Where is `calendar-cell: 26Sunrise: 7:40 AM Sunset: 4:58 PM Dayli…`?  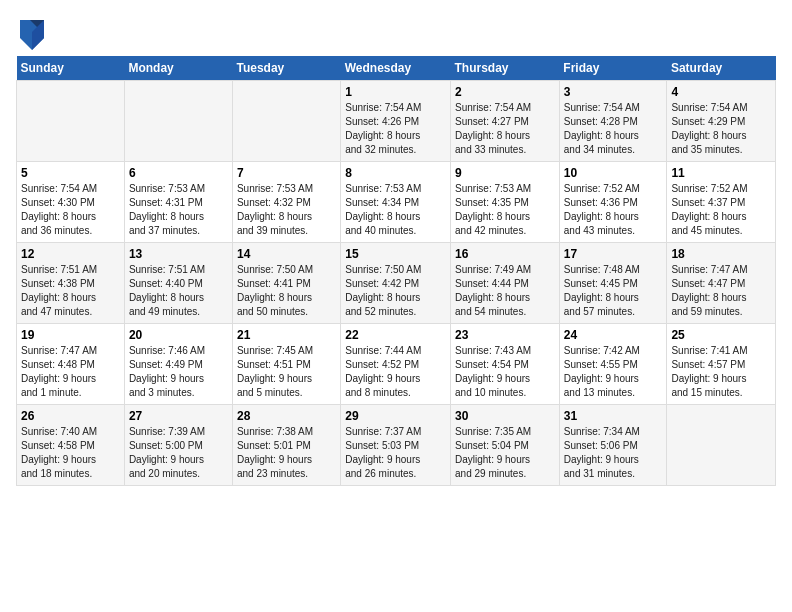 calendar-cell: 26Sunrise: 7:40 AM Sunset: 4:58 PM Dayli… is located at coordinates (71, 446).